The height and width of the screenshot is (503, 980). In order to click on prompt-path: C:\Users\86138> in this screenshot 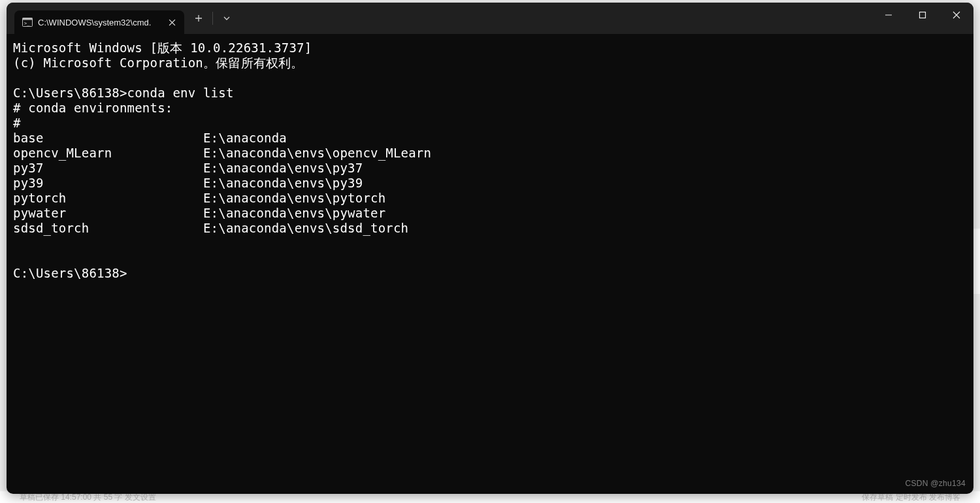, I will do `click(71, 93)`.